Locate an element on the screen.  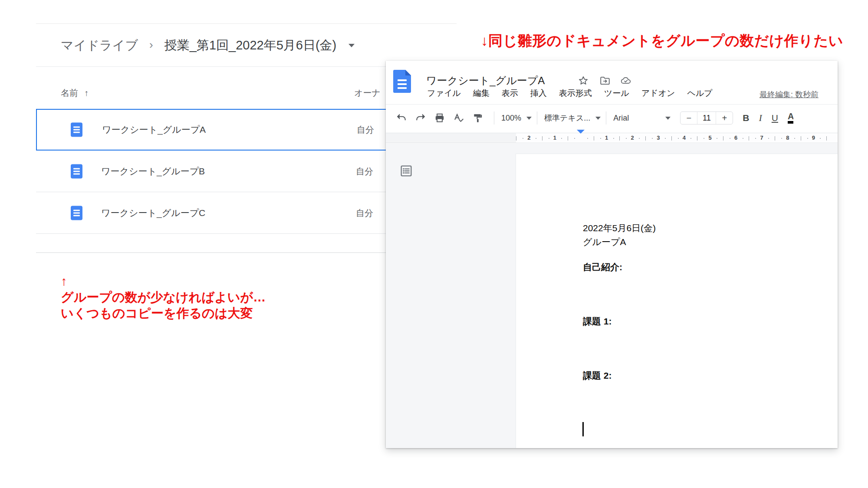
paint-format-icon is located at coordinates (478, 118).